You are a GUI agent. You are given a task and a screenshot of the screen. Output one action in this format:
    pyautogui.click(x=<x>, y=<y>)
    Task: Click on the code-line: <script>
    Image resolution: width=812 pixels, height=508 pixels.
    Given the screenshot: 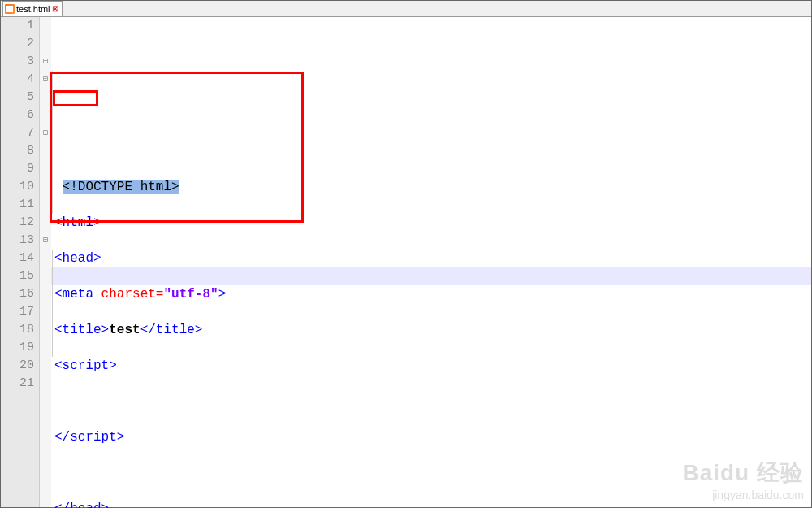 What is the action you would take?
    pyautogui.click(x=433, y=366)
    